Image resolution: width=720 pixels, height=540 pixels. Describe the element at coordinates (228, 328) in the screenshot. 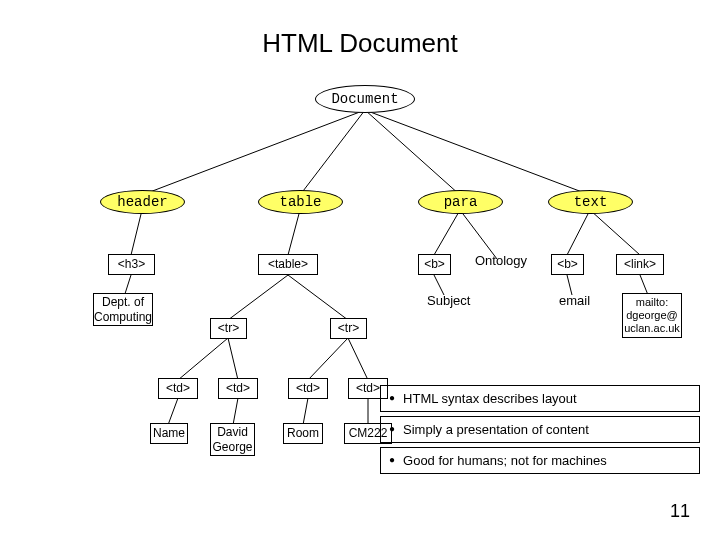

I see `node-tr1: <tr>` at that location.